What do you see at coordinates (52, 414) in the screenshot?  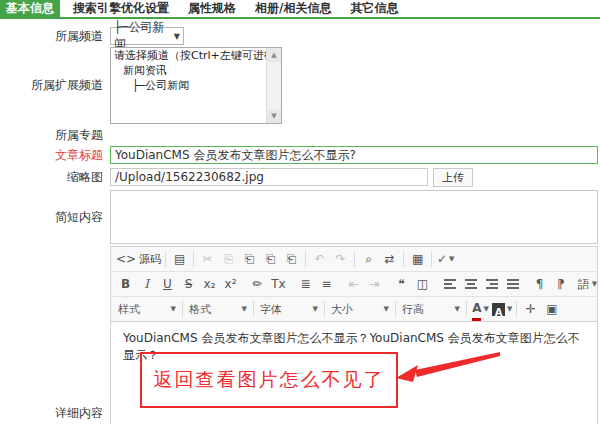 I see `detail-content-label: 详细内容` at bounding box center [52, 414].